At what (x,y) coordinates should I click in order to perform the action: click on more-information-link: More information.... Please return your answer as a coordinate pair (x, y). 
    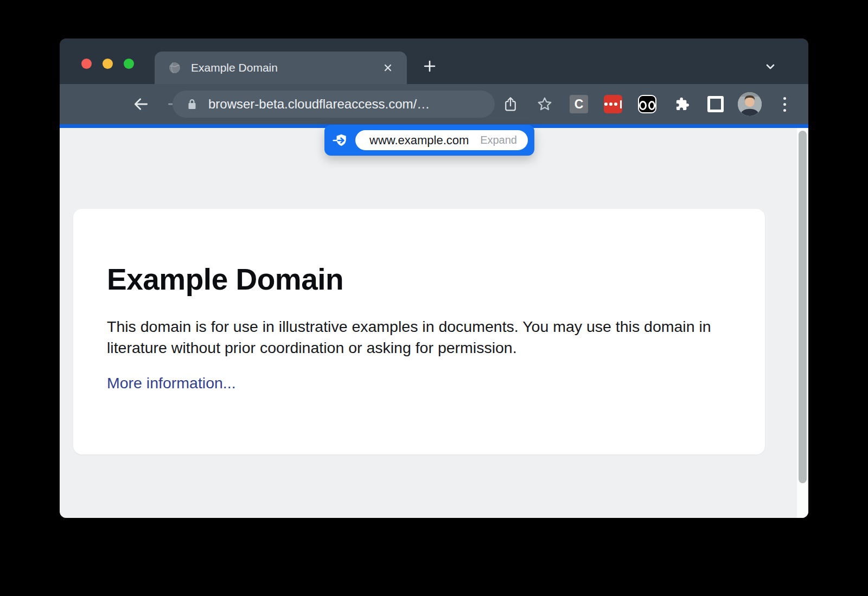
    Looking at the image, I should click on (171, 383).